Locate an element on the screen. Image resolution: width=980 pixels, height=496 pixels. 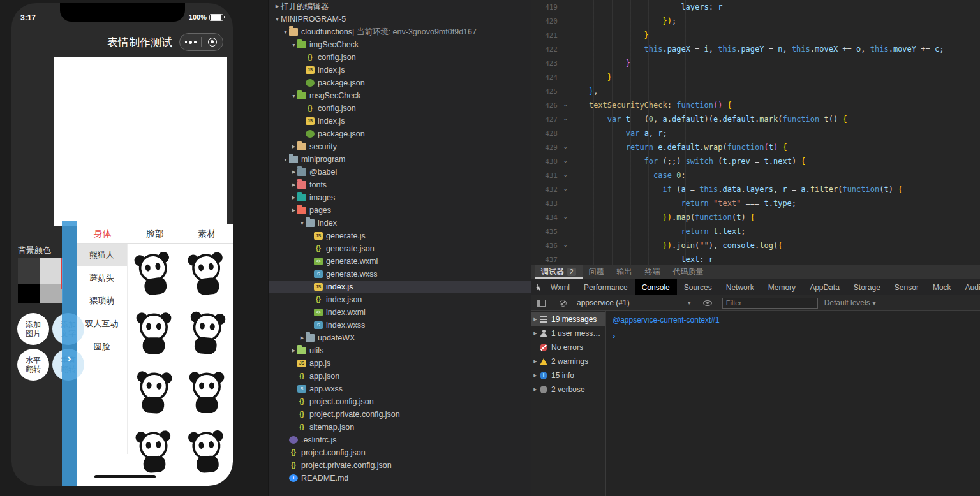
close-minimize-button is located at coordinates (212, 42).